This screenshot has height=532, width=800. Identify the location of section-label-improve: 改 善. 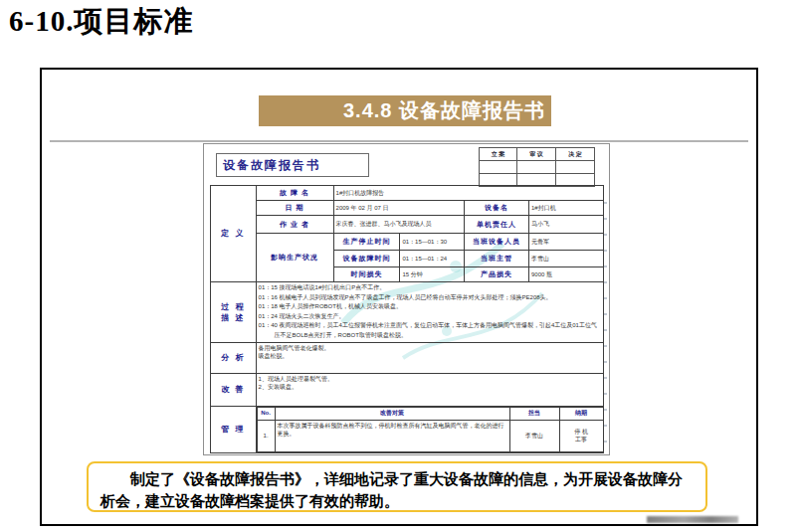
(234, 390).